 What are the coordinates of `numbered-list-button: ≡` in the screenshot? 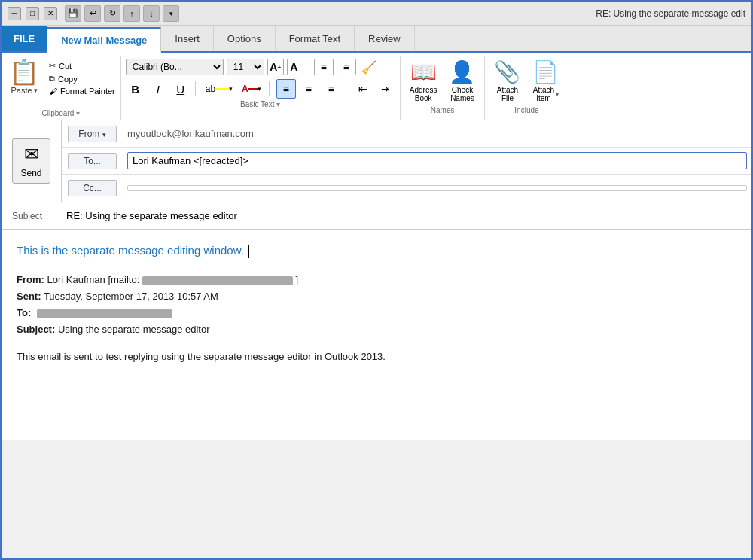 It's located at (346, 67).